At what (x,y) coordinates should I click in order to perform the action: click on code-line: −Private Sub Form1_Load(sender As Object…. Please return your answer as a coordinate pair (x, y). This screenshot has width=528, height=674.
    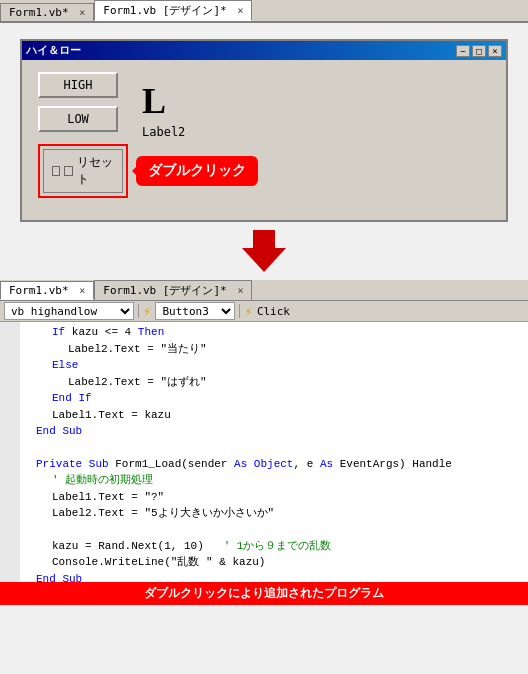
    Looking at the image, I should click on (274, 464).